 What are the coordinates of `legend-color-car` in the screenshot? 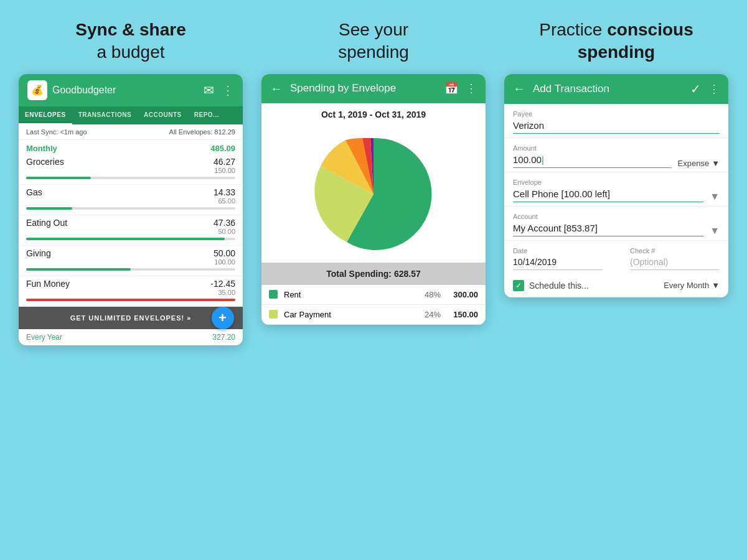 It's located at (273, 314).